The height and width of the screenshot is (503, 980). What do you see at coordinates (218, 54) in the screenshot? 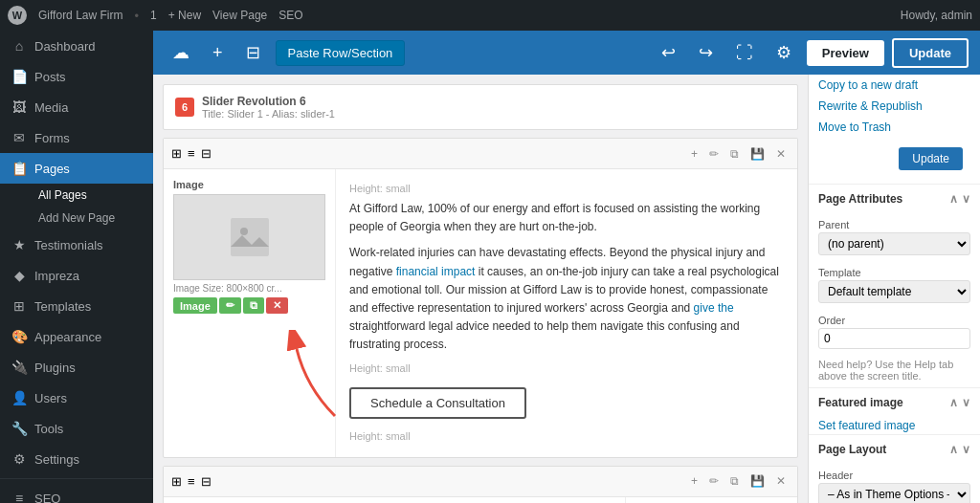
I see `toolbar-add-btn: +` at bounding box center [218, 54].